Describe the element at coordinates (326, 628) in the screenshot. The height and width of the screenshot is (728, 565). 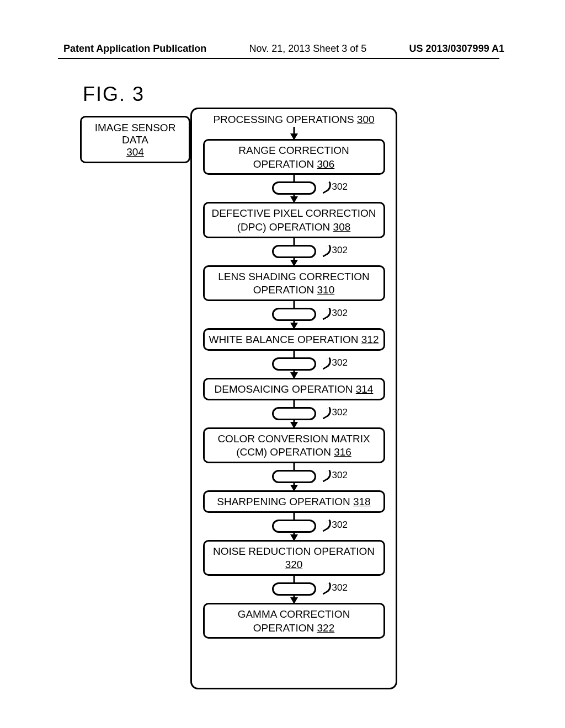
I see `operation-ref: 322` at that location.